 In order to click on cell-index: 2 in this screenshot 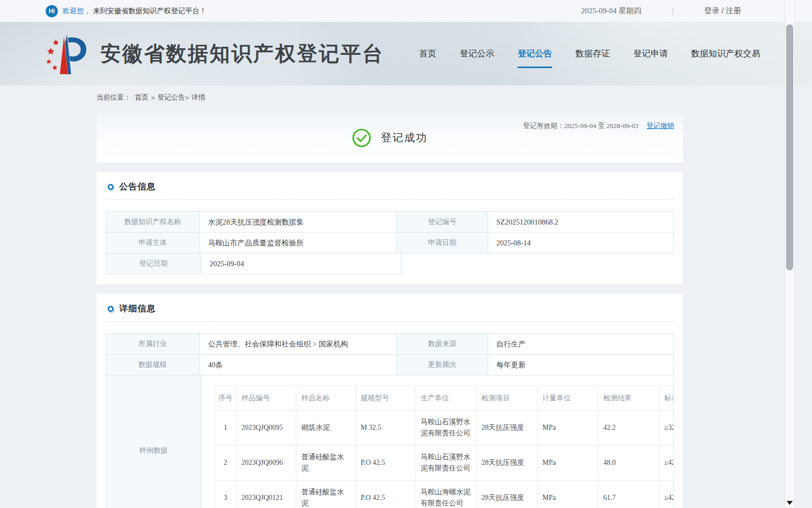, I will do `click(225, 463)`.